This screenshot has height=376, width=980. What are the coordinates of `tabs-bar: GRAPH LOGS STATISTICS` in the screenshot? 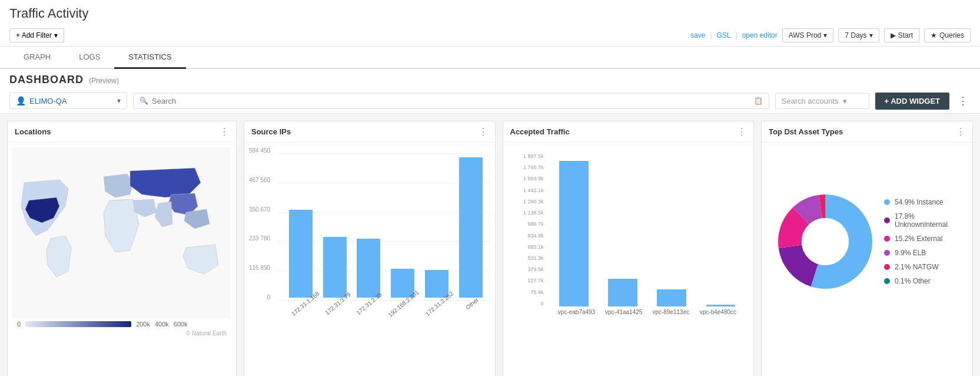 It's located at (490, 58).